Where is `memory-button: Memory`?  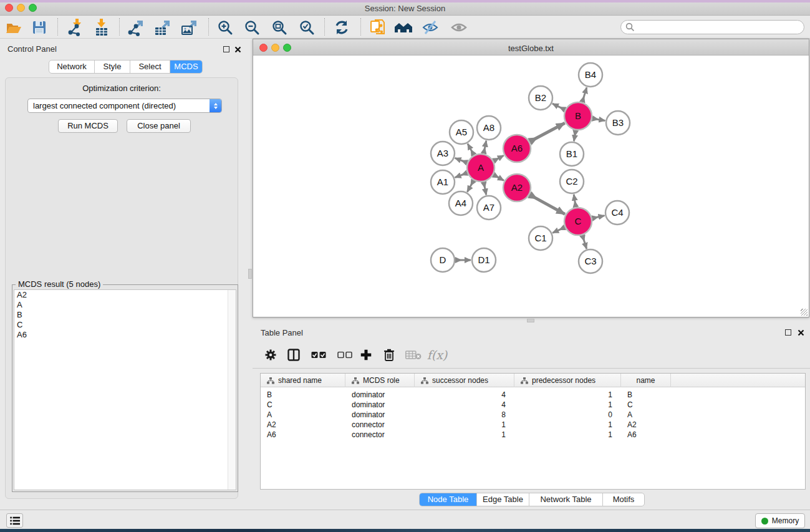
memory-button: Memory is located at coordinates (780, 521).